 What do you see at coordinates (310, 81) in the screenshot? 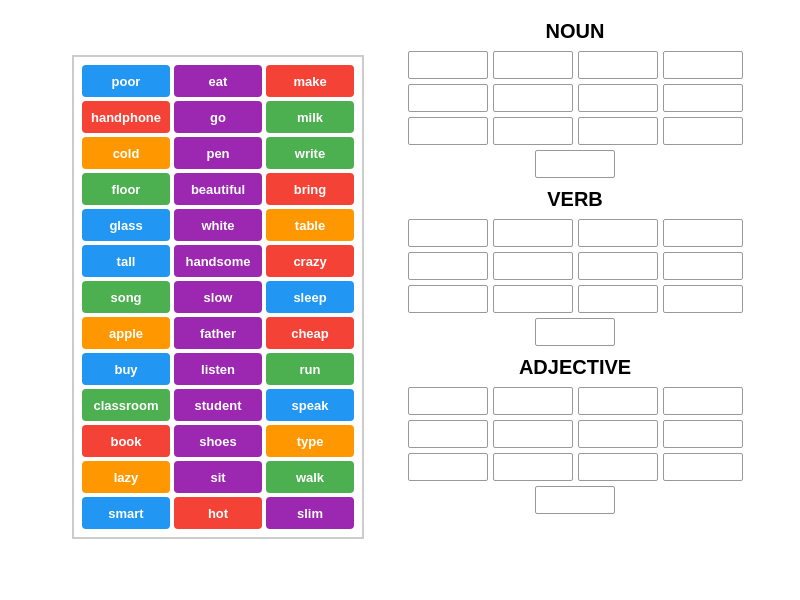
I see `word-tile-make: make` at bounding box center [310, 81].